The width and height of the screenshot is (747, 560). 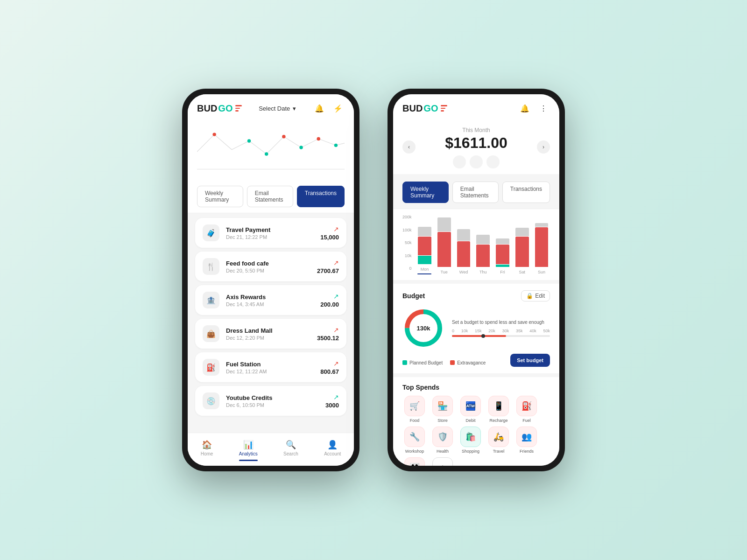 What do you see at coordinates (277, 108) in the screenshot?
I see `select-date-btn: Select Date ▾` at bounding box center [277, 108].